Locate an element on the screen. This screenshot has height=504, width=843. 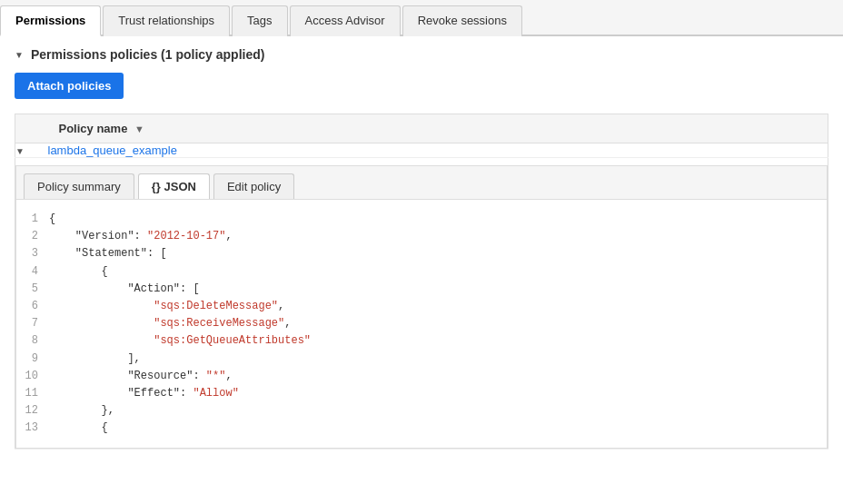
code-line-12: 12 }, is located at coordinates (422, 410).